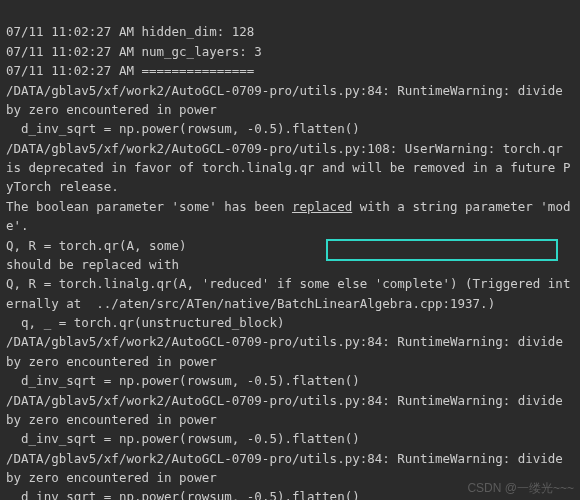 This screenshot has width=580, height=500. What do you see at coordinates (134, 52) in the screenshot?
I see `log-line: 07/11 11:02:27 AM num_gc_layers: 3` at bounding box center [134, 52].